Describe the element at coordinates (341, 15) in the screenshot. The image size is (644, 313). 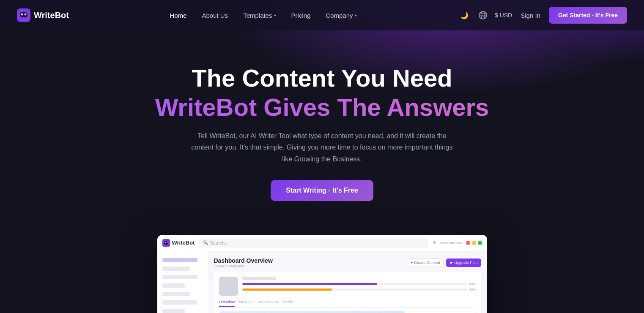
I see `nav-item-company: Company ▾` at that location.